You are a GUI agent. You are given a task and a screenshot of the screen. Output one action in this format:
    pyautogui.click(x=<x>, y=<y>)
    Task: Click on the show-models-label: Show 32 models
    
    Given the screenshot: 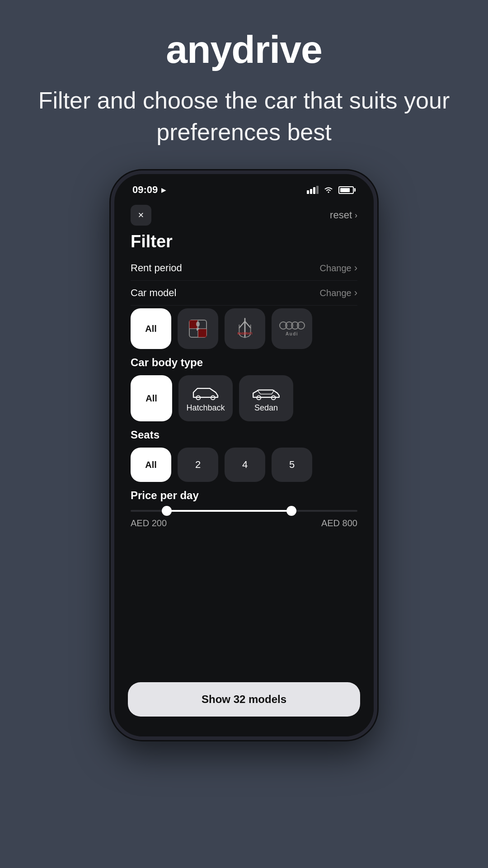 What is the action you would take?
    pyautogui.click(x=244, y=699)
    